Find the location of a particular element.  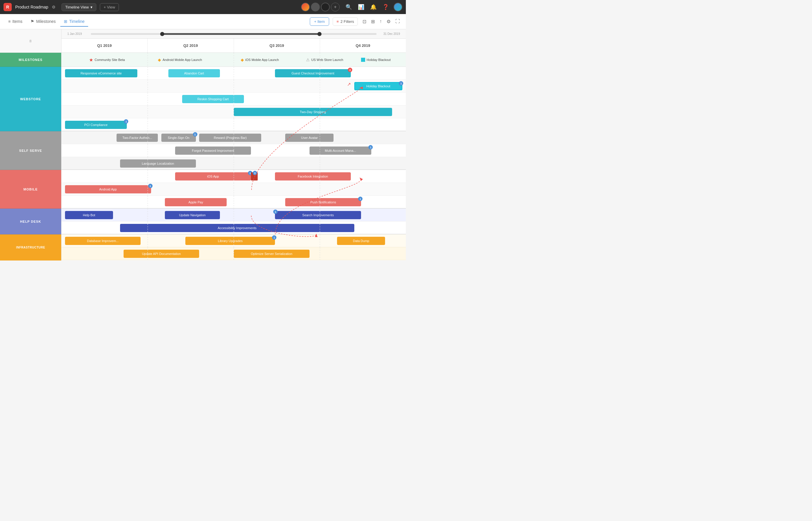

mobile-label-text: MOBILE is located at coordinates (30, 189).